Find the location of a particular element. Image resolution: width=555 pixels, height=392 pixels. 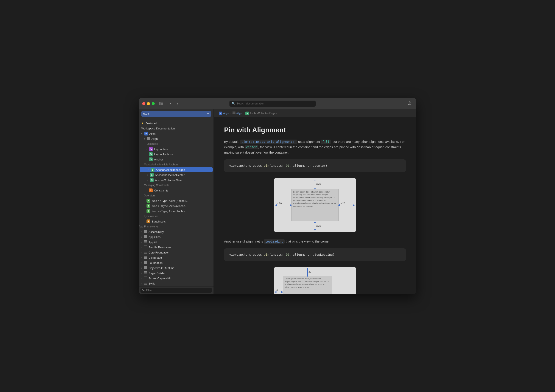

sidebar-item-label: func + <Type, Axis>(Ancho... is located at coordinates (169, 206).